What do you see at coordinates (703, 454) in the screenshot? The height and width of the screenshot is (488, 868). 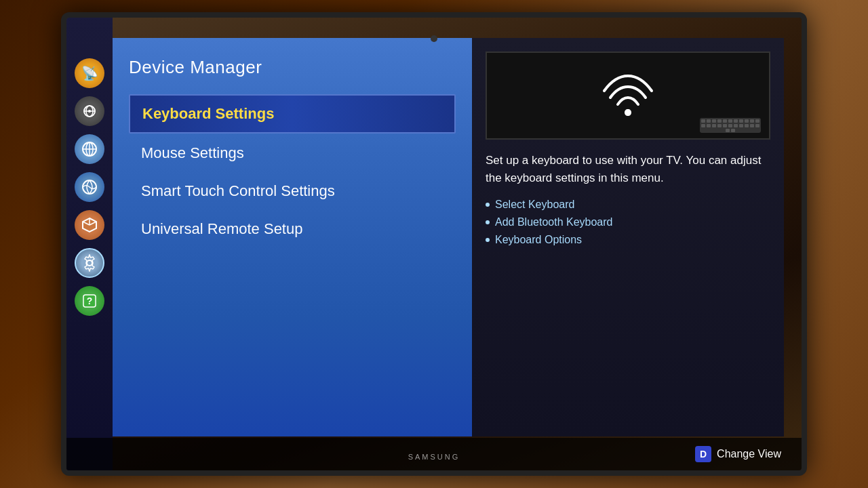 I see `d-key-icon: D` at bounding box center [703, 454].